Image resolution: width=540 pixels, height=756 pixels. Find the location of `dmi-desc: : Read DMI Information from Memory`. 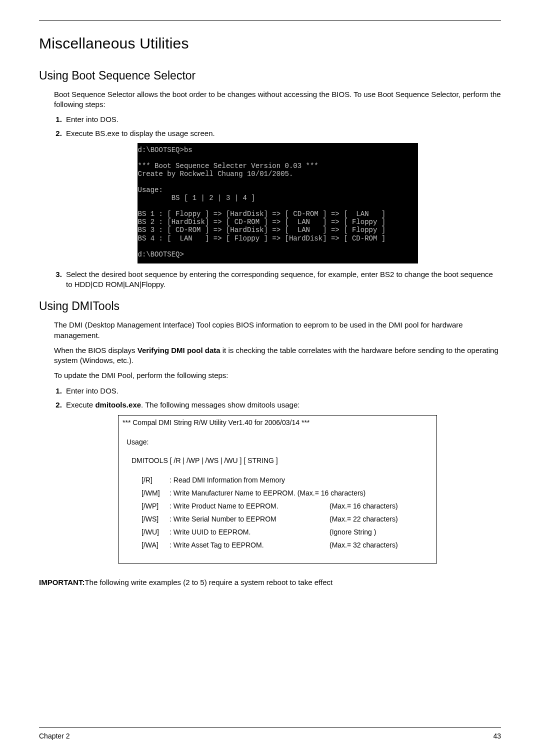

dmi-desc: : Read DMI Information from Memory is located at coordinates (250, 480).